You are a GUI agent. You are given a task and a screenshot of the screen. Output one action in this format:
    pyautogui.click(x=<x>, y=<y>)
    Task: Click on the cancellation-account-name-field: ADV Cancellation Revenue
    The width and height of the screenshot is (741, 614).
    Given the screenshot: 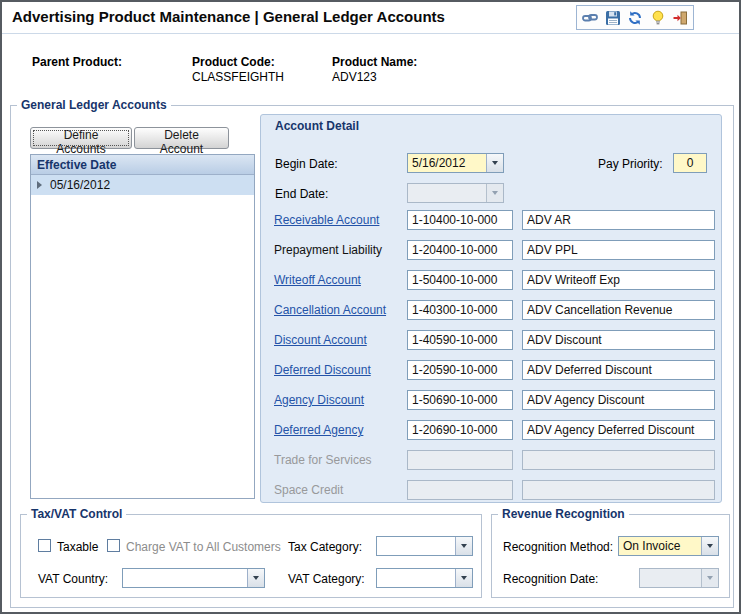 What is the action you would take?
    pyautogui.click(x=618, y=310)
    